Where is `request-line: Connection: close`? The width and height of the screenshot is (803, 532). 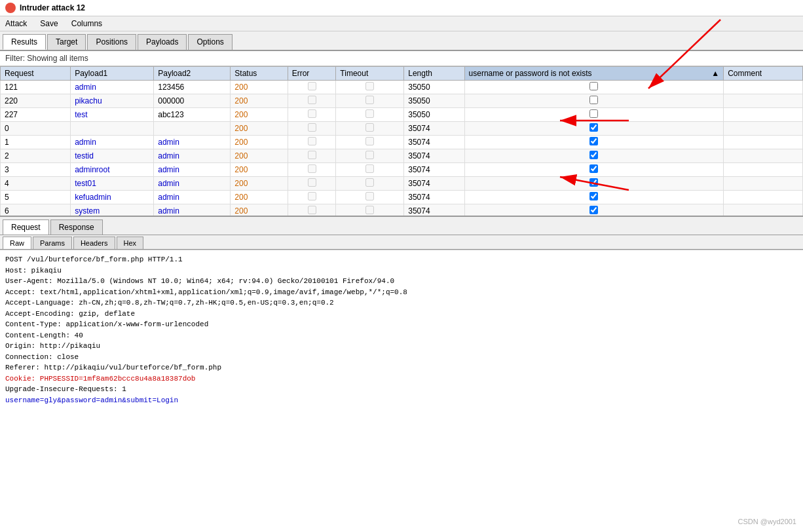 request-line: Connection: close is located at coordinates (402, 358).